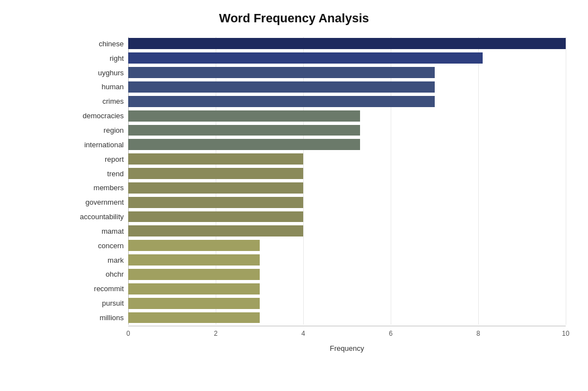 This screenshot has height=391, width=588. Describe the element at coordinates (347, 44) in the screenshot. I see `bar-row: chinese` at that location.